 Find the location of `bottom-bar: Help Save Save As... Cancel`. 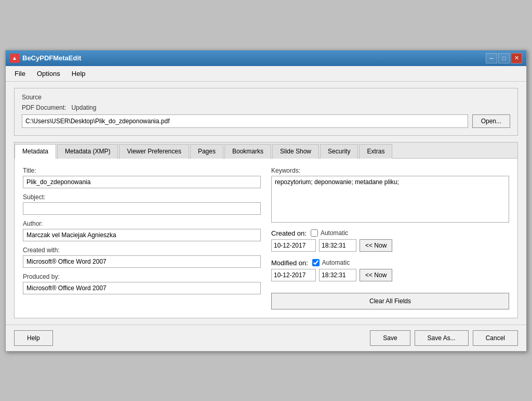

bottom-bar: Help Save Save As... Cancel is located at coordinates (266, 338).